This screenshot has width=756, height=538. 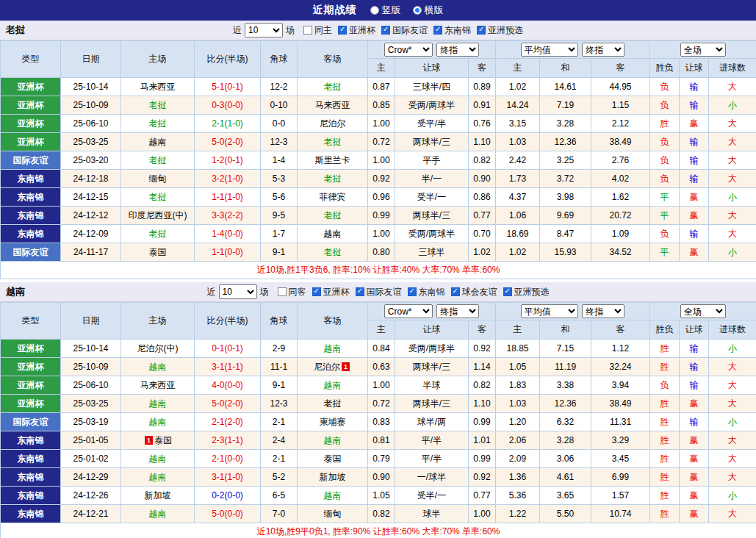 I want to click on result-handicap: 赢, so click(x=694, y=253).